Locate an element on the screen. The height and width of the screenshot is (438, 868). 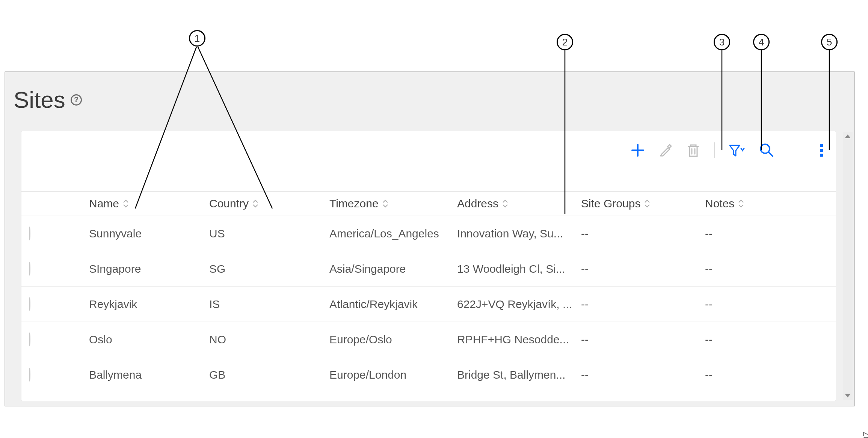
page-title: Sites ? is located at coordinates (48, 100).